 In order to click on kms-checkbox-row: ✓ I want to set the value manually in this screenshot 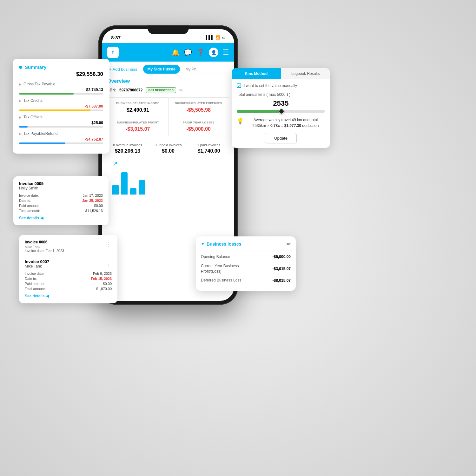, I will do `click(281, 86)`.